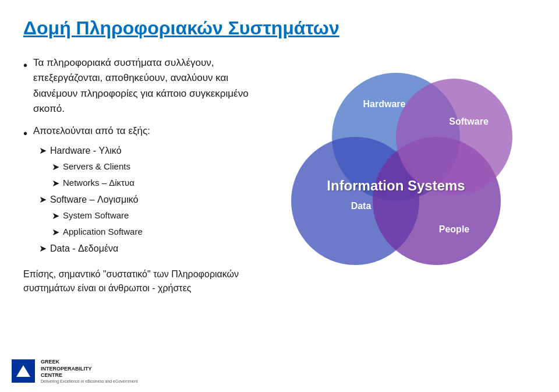 This screenshot has height=392, width=559. I want to click on sub-list: ➤ Hardware - Υλικό ➤ Servers & Clients ➤…, so click(94, 200).